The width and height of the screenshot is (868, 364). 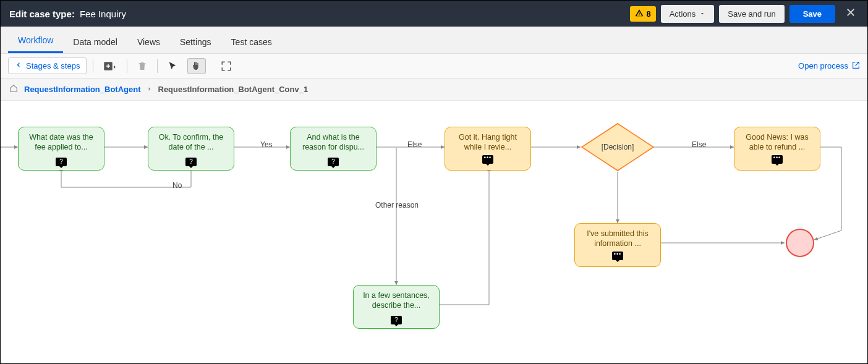 What do you see at coordinates (333, 148) in the screenshot?
I see `flow-node-reason: And what is the reason for dispu... ?` at bounding box center [333, 148].